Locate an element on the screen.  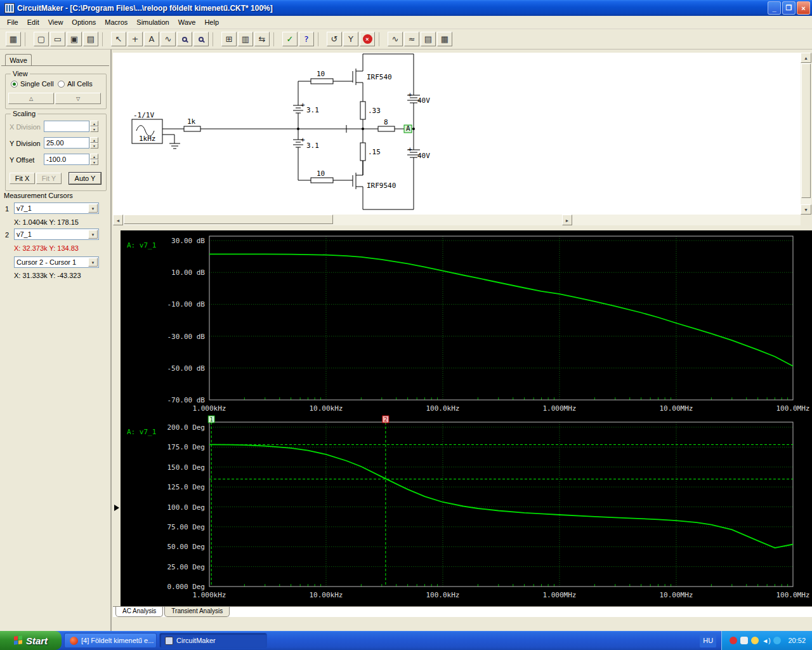
stop-simulation-button: × is located at coordinates (367, 39).